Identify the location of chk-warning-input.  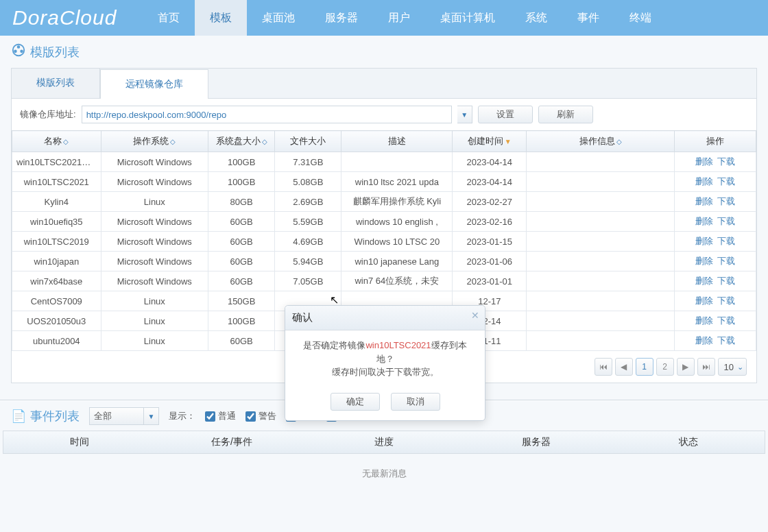
(251, 417).